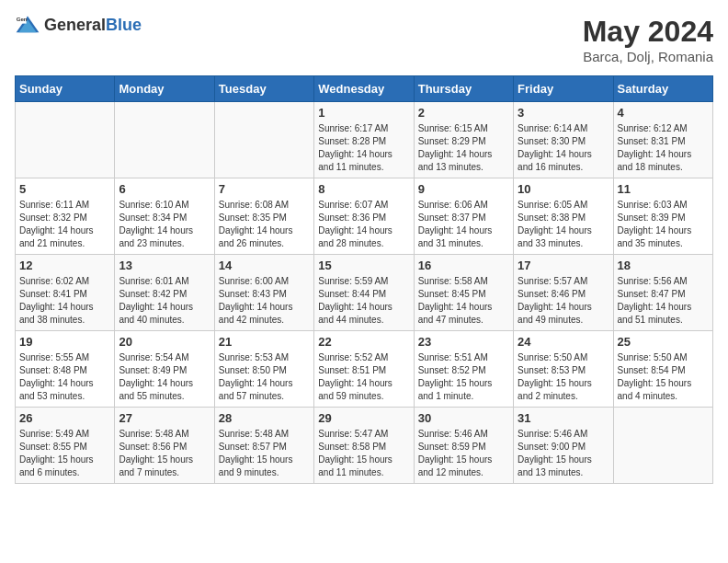 This screenshot has width=728, height=563. What do you see at coordinates (364, 445) in the screenshot?
I see `calendar-week-5: 26Sunrise: 5:49 AMSunset: 8:55 PMDayligh…` at bounding box center [364, 445].